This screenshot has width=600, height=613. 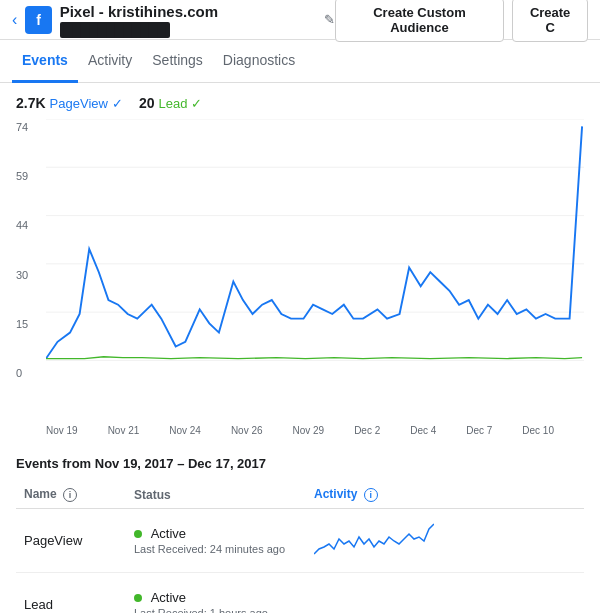 I want to click on x-axis-labels: Nov 19 Nov 21 Nov 24 Nov 26 Nov 29 Dec 2…, so click(x=300, y=430).